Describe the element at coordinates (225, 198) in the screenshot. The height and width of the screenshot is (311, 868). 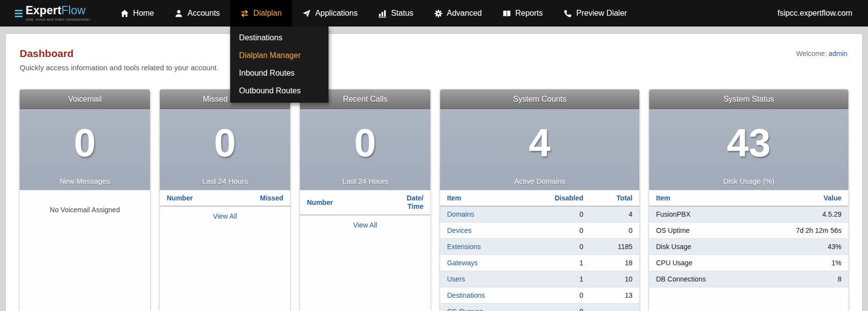
I see `missed-calls-table: Number Missed` at that location.